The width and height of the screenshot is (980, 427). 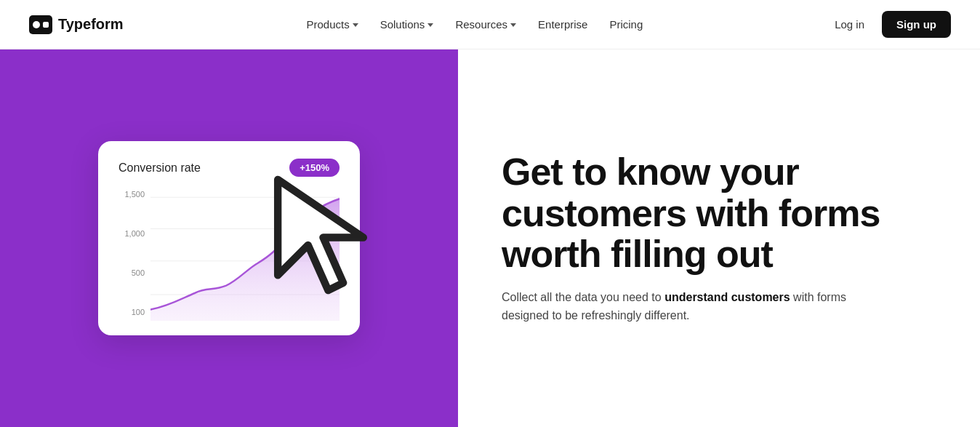 I want to click on y-axis: 1,500 1,000 500 100, so click(x=132, y=255).